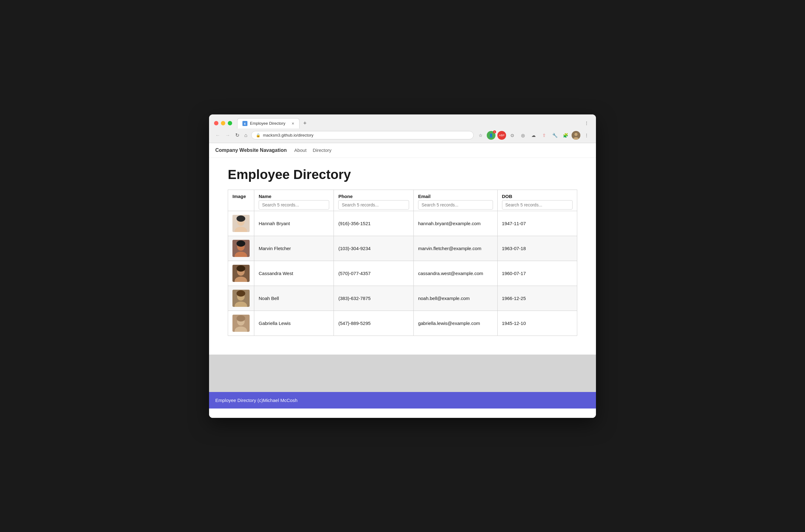  Describe the element at coordinates (586, 123) in the screenshot. I see `browser-toolbar-icons: ⋮` at that location.